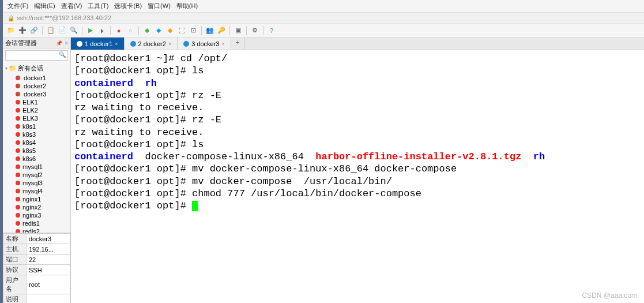  What do you see at coordinates (51, 31) in the screenshot?
I see `copy-icon: 📋` at bounding box center [51, 31].